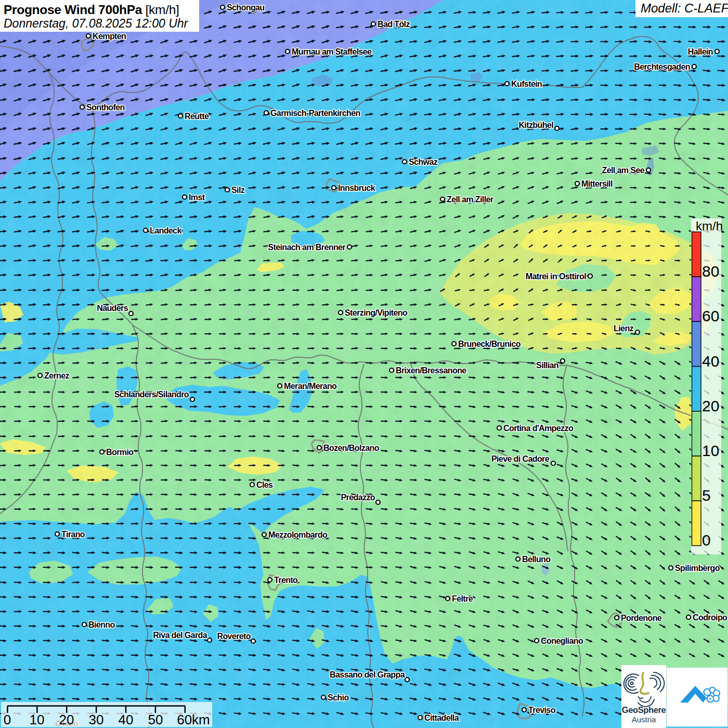 Image resolution: width=728 pixels, height=728 pixels. I want to click on svg-text: Conegliano, so click(562, 641).